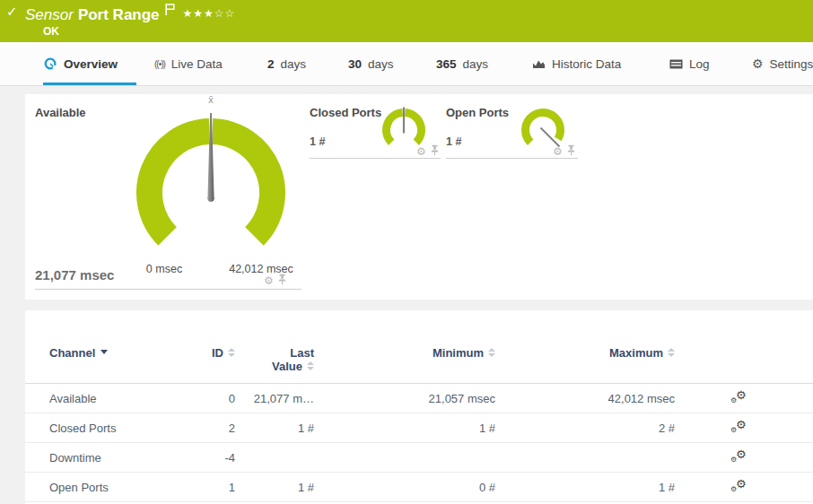  Describe the element at coordinates (13, 12) in the screenshot. I see `status-ok-check-icon: ✓` at that location.